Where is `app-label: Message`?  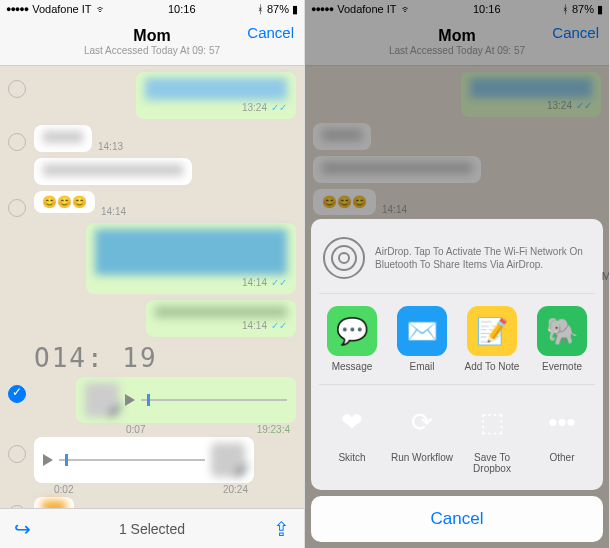
app-label: Message is located at coordinates (352, 366).